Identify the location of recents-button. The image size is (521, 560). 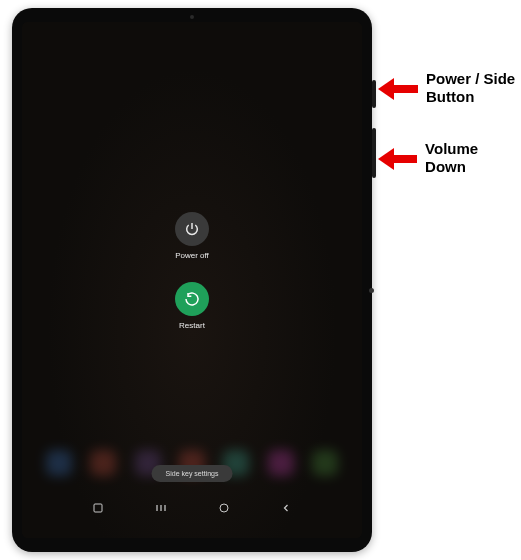
(161, 508).